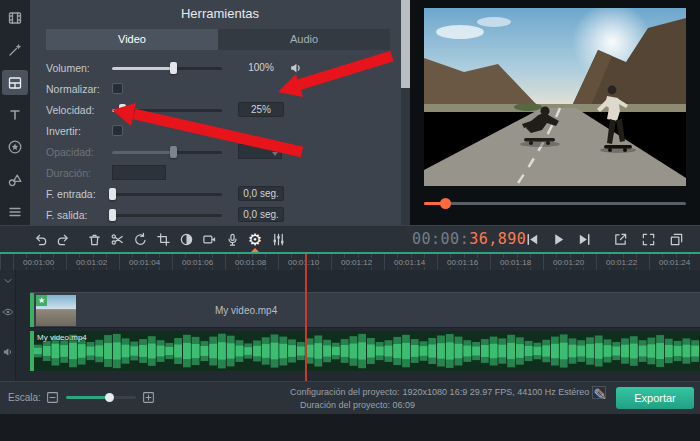  What do you see at coordinates (350, 398) in the screenshot?
I see `status-bar: Escala: Configuración del proyecto:1920x…` at bounding box center [350, 398].